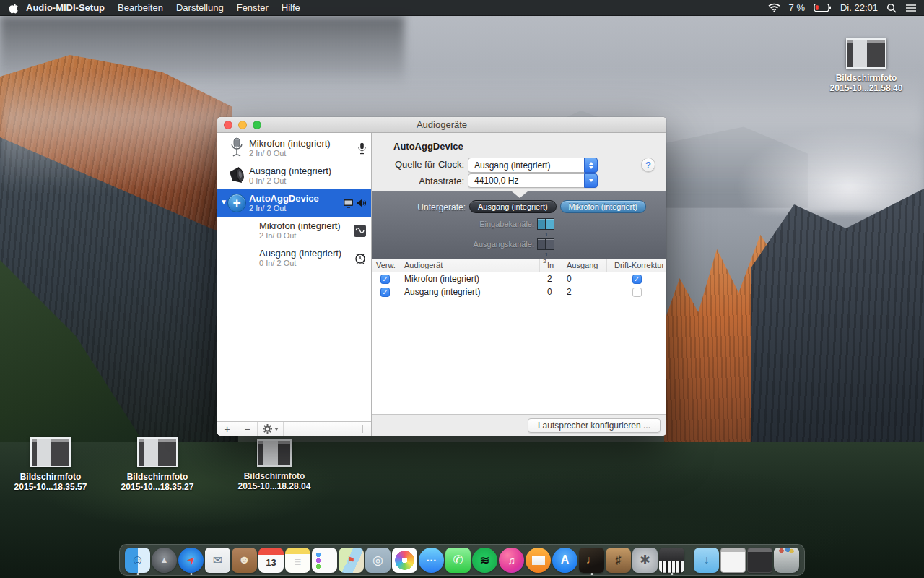  What do you see at coordinates (892, 8) in the screenshot?
I see `spotlight-icon` at bounding box center [892, 8].